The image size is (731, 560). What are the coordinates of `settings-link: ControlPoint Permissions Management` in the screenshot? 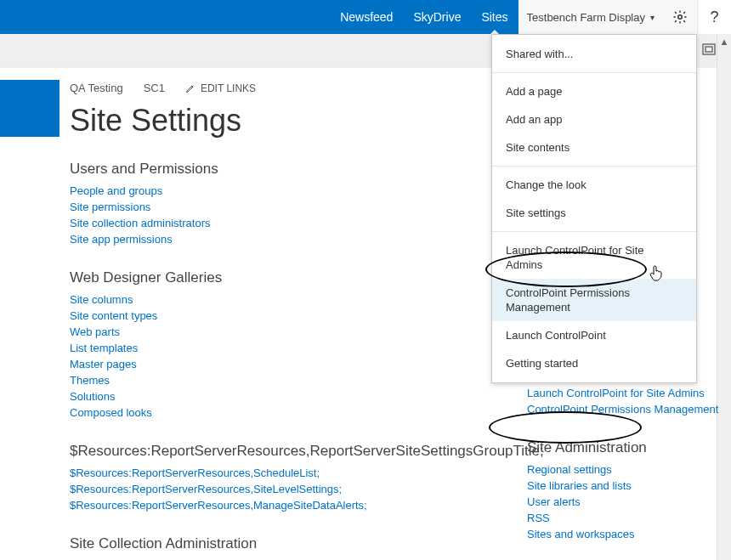 It's located at (622, 410).